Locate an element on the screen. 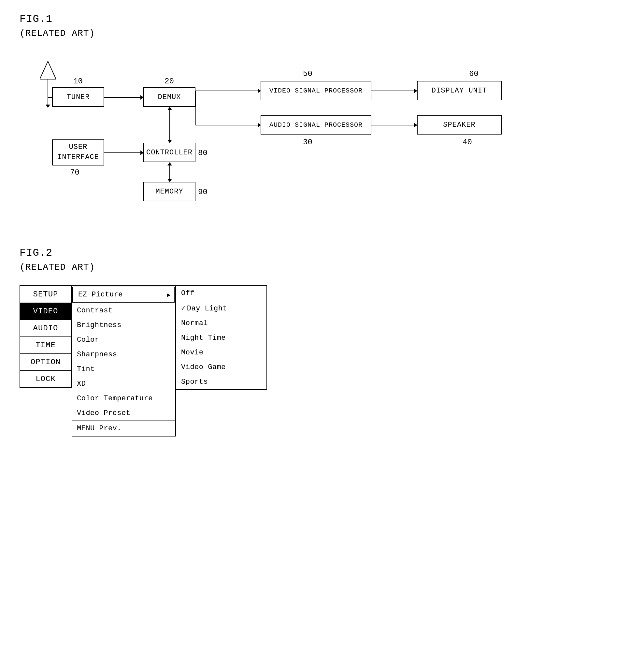 Image resolution: width=630 pixels, height=672 pixels. ez-picture-label: EZ Picture is located at coordinates (100, 295).